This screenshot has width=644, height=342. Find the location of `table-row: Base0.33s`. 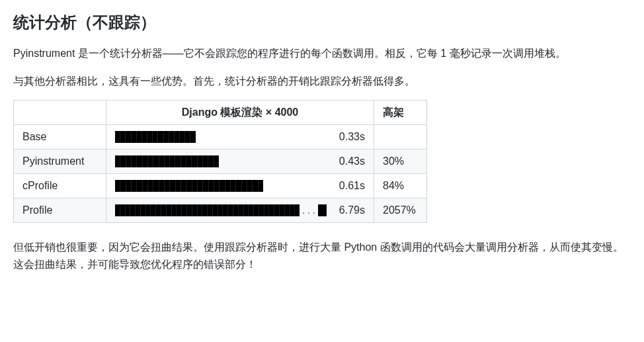

table-row: Base0.33s is located at coordinates (221, 138).